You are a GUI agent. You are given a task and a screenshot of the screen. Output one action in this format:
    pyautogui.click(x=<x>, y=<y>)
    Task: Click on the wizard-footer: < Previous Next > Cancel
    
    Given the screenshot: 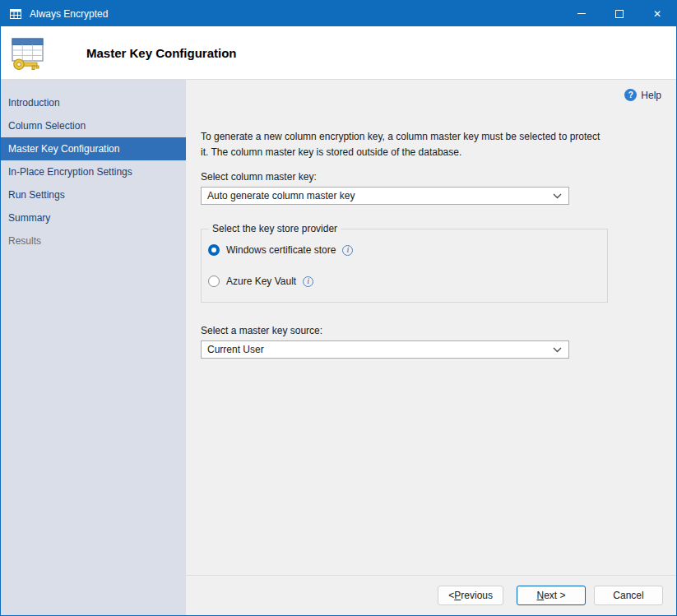 What is the action you would take?
    pyautogui.click(x=431, y=595)
    